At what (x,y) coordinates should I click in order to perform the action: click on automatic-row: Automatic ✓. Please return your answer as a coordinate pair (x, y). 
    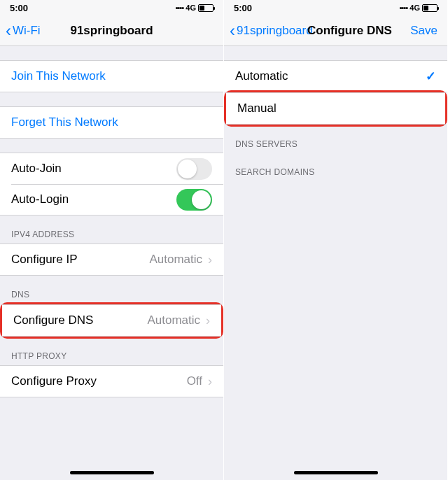
    Looking at the image, I should click on (336, 76).